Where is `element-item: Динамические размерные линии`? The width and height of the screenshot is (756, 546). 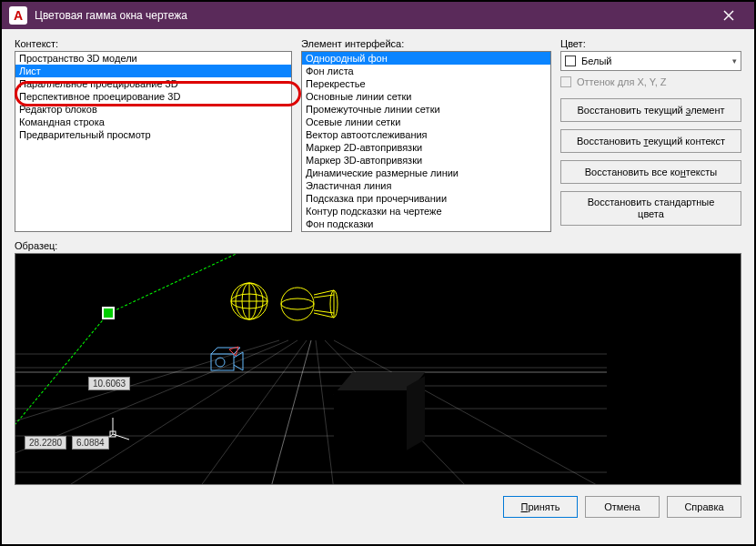 element-item: Динамические размерные линии is located at coordinates (426, 173).